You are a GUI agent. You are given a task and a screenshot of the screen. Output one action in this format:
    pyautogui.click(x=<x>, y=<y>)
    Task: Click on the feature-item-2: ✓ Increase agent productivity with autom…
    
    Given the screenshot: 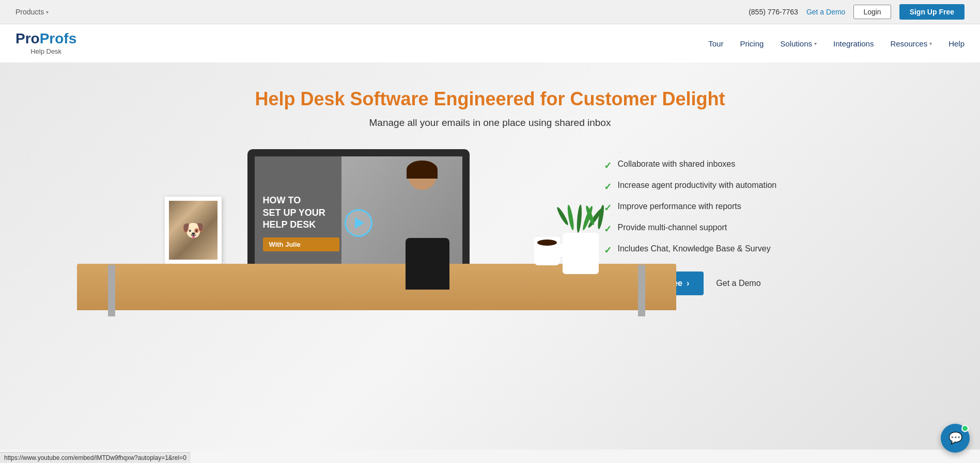 What is the action you would take?
    pyautogui.click(x=702, y=187)
    